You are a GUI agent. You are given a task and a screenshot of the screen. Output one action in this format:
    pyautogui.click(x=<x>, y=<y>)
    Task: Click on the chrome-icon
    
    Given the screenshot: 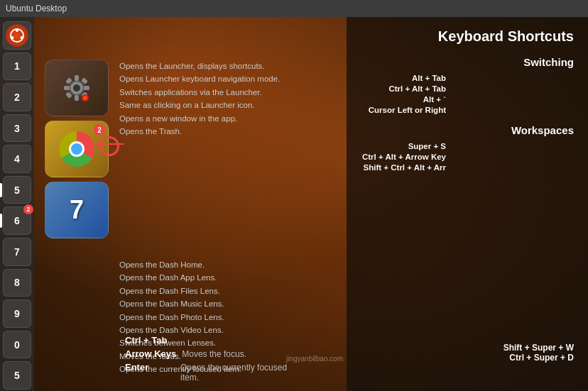 What is the action you would take?
    pyautogui.click(x=77, y=149)
    